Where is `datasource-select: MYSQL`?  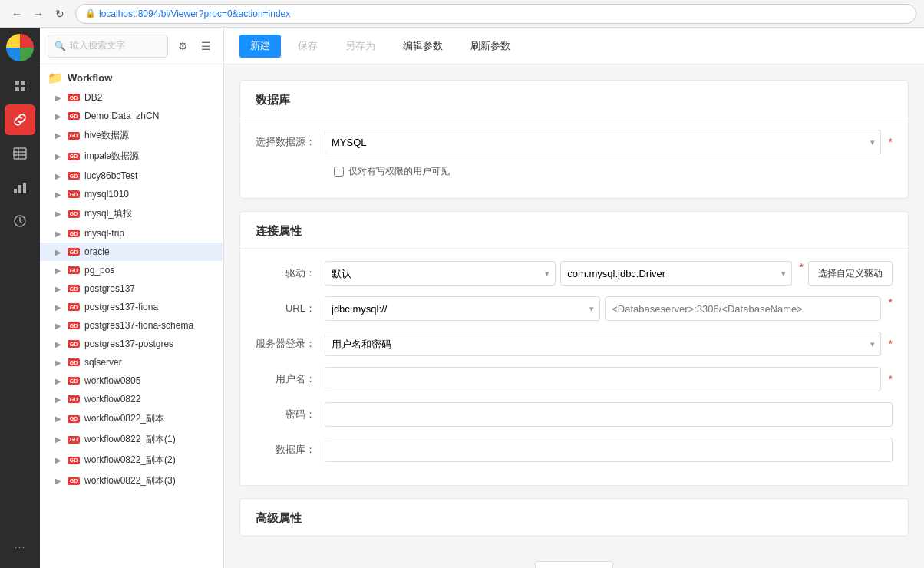 datasource-select: MYSQL is located at coordinates (603, 142).